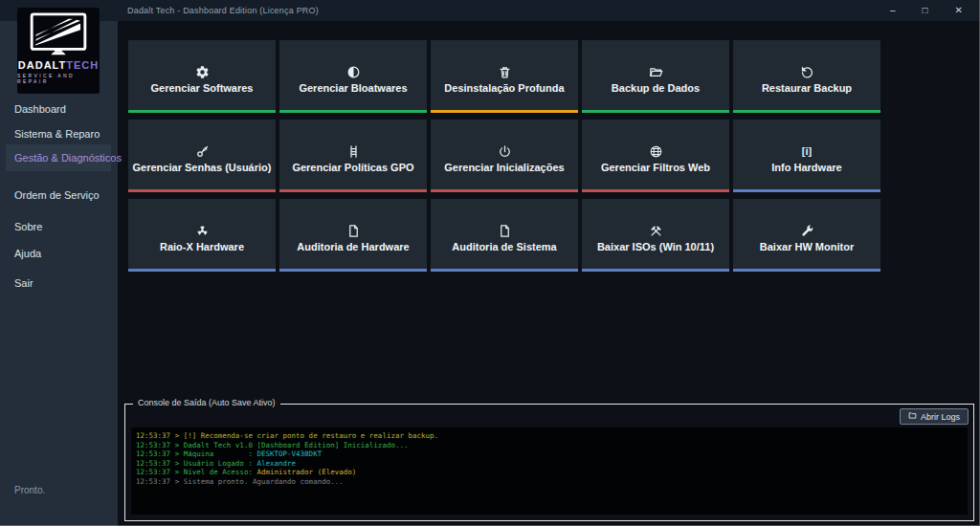 This screenshot has width=980, height=526. What do you see at coordinates (657, 73) in the screenshot?
I see `folder-open-icon` at bounding box center [657, 73].